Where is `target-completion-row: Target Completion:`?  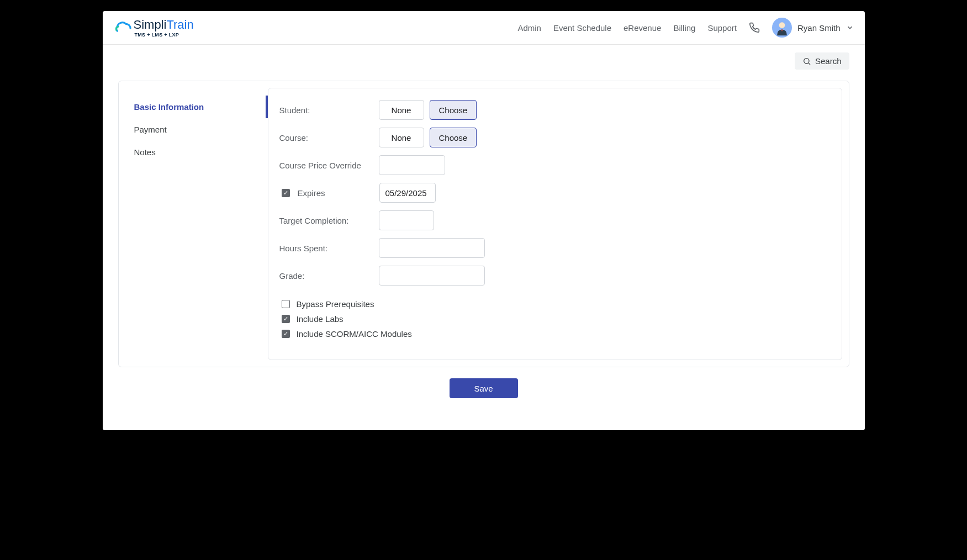 target-completion-row: Target Completion: is located at coordinates (555, 220).